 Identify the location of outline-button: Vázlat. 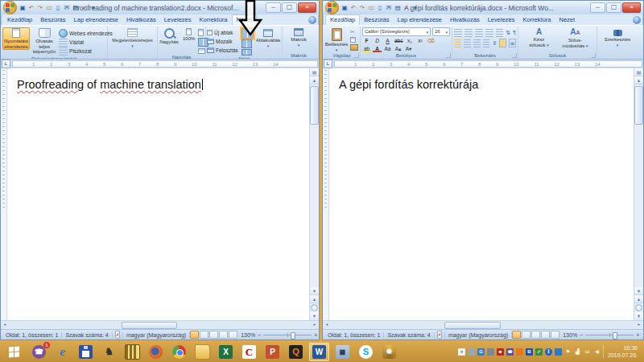
(85, 42).